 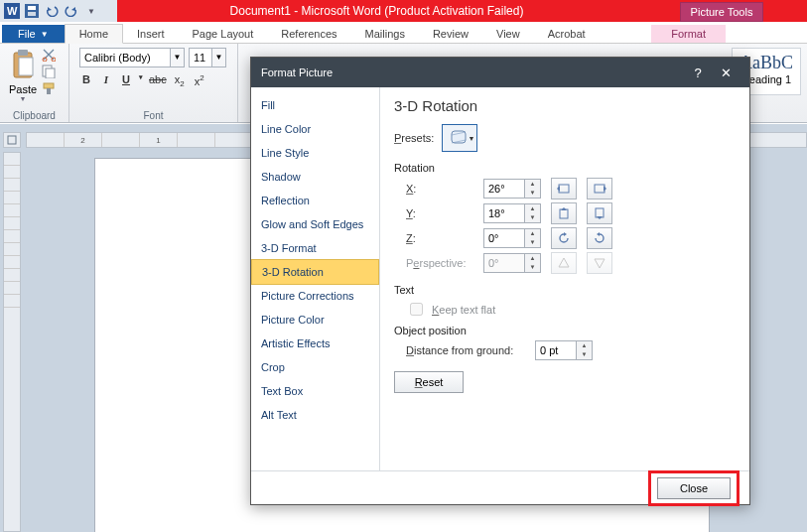 I want to click on redo-icon, so click(x=71, y=11).